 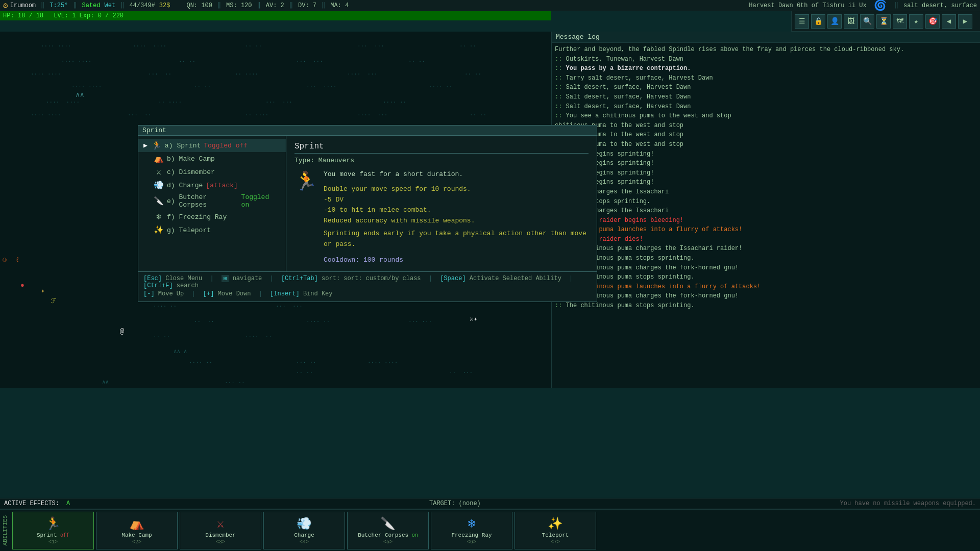 I want to click on quickbar-item-make-camp: ⛺ Make Camp <2>, so click(x=137, y=531).